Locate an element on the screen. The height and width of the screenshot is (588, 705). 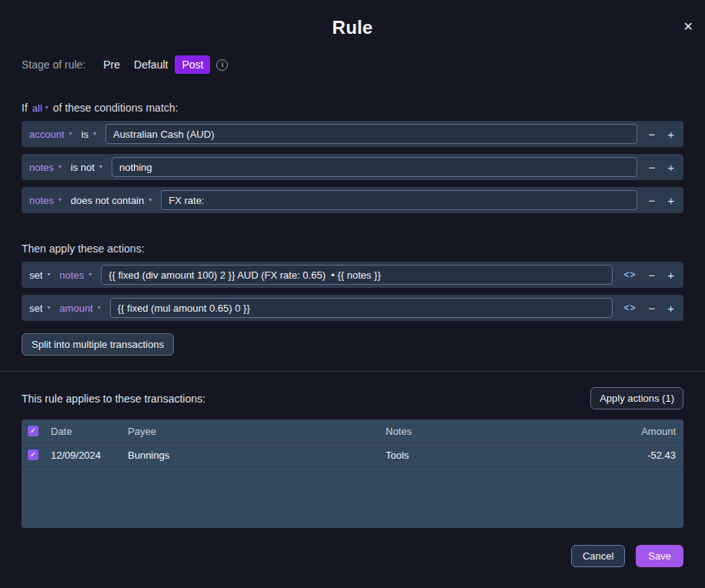
save-button: Save is located at coordinates (660, 556).